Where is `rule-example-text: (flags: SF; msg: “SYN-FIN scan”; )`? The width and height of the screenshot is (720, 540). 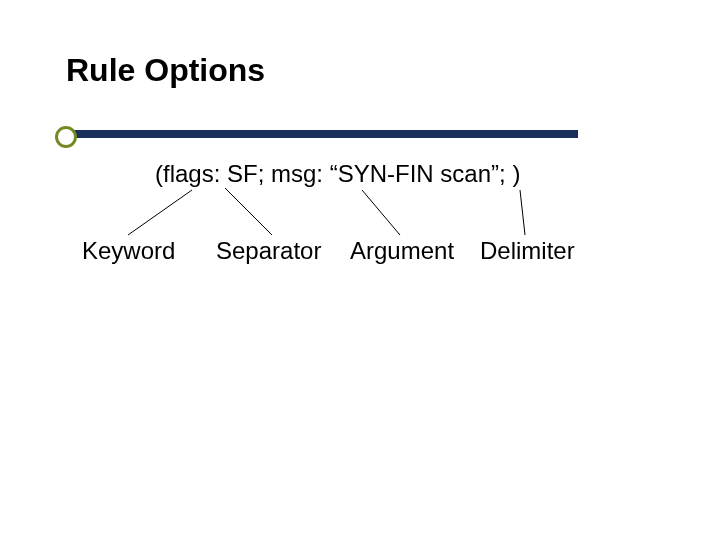 rule-example-text: (flags: SF; msg: “SYN-FIN scan”; ) is located at coordinates (338, 174).